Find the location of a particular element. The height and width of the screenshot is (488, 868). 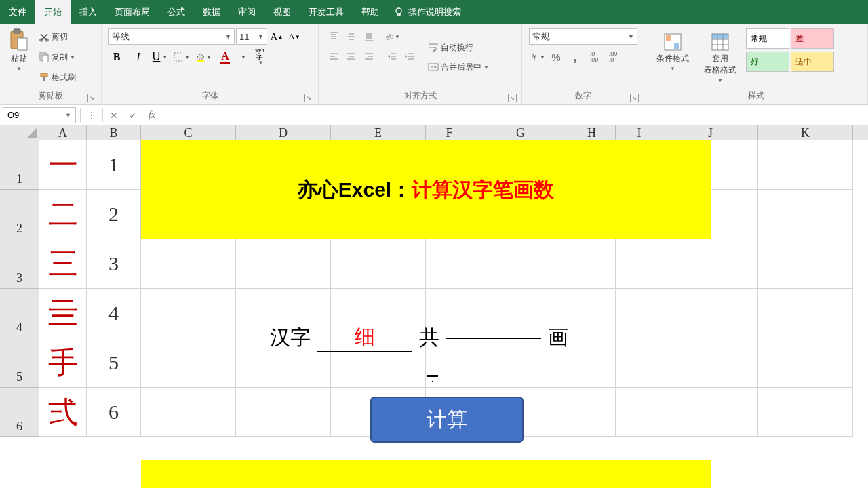

font-name-select: 等线▼ is located at coordinates (172, 37).